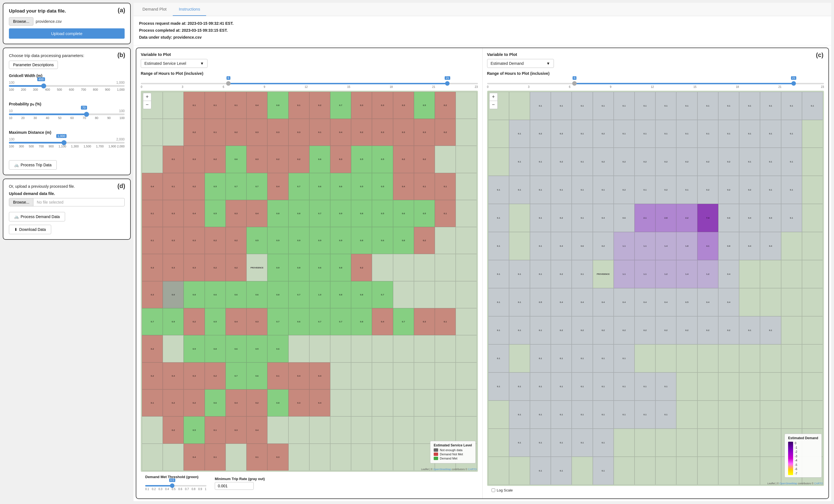  What do you see at coordinates (21, 202) in the screenshot?
I see `browse-demand-button: Browse...` at bounding box center [21, 202].